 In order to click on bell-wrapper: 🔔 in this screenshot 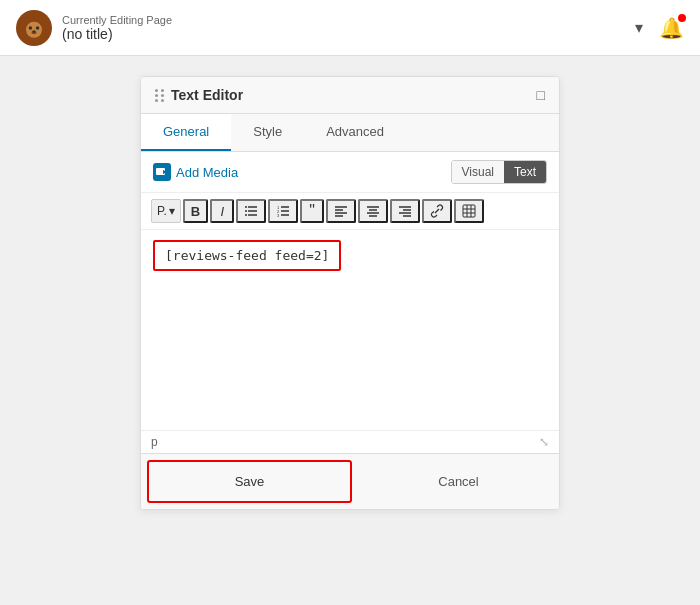, I will do `click(672, 28)`.